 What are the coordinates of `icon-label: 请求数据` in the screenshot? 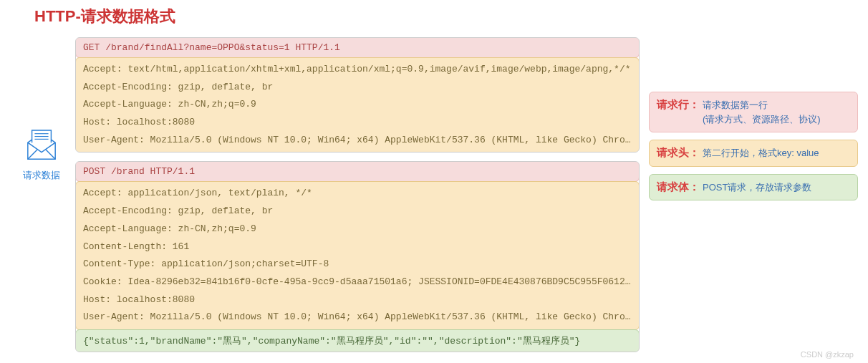 It's located at (42, 175).